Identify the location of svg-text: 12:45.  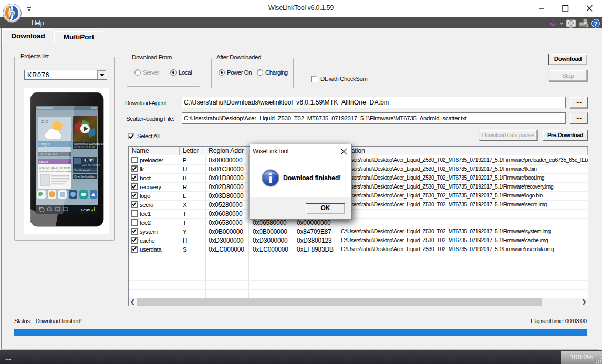
(85, 210).